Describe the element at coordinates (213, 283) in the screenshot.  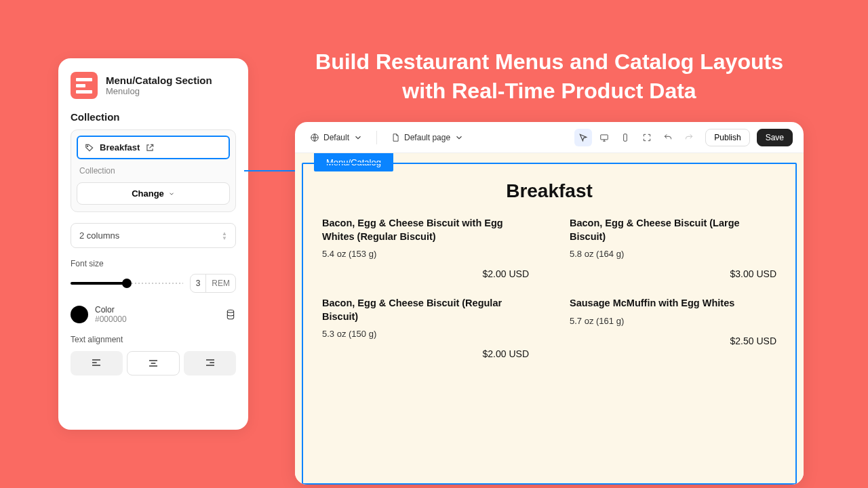
I see `font-size-input: 3 REM` at that location.